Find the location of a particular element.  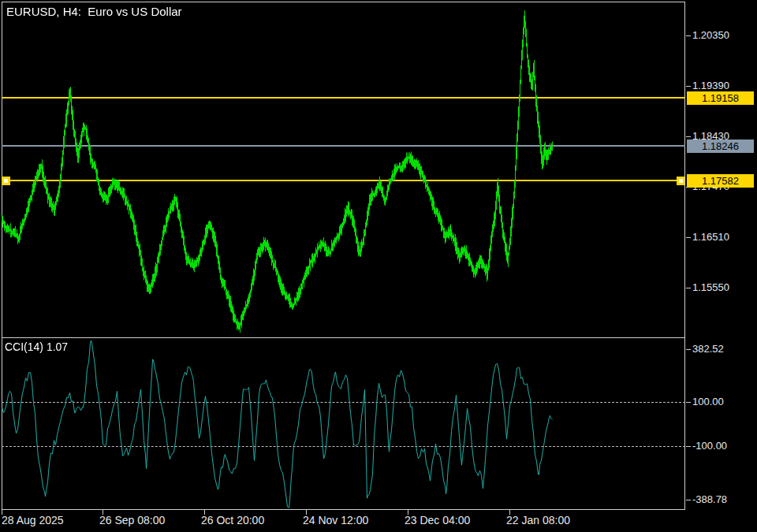

price-axis-label: 1.15550 is located at coordinates (711, 287).